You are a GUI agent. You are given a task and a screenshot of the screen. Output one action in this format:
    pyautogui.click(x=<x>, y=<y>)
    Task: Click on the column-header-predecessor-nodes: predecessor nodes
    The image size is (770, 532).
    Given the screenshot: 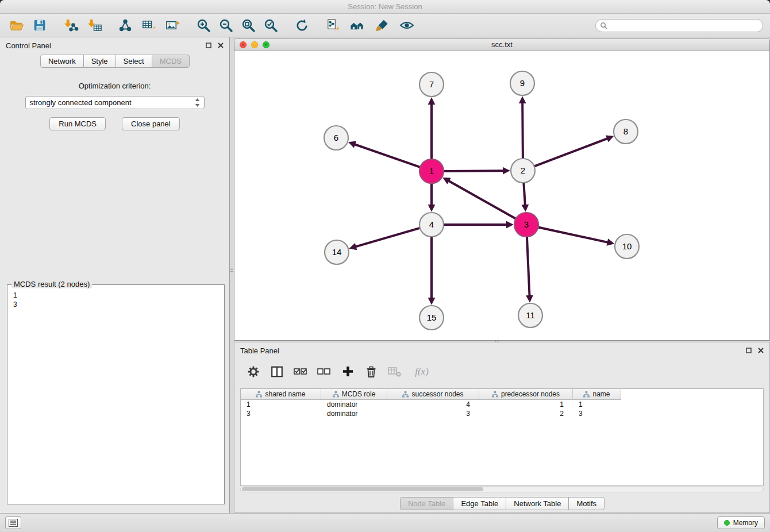 What is the action you would take?
    pyautogui.click(x=526, y=394)
    